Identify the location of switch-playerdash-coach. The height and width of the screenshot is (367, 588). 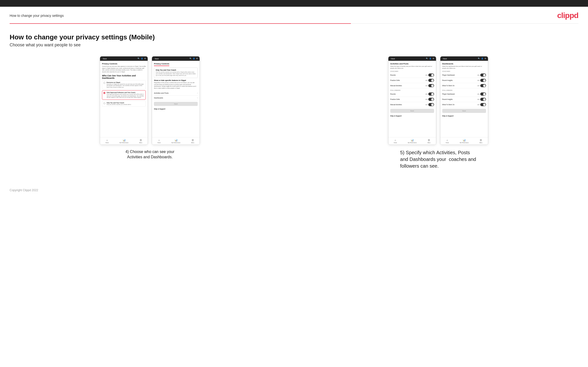
(483, 75).